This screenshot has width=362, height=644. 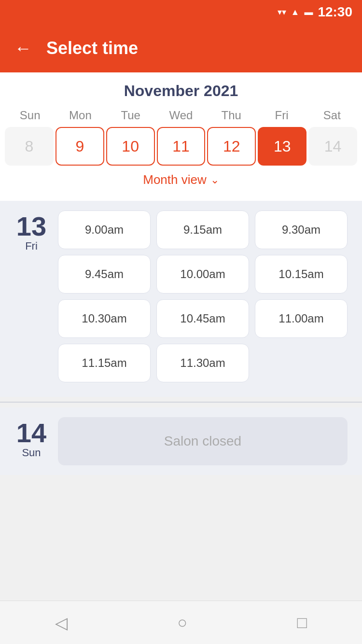 I want to click on day-label-14: 14 Sun, so click(x=31, y=438).